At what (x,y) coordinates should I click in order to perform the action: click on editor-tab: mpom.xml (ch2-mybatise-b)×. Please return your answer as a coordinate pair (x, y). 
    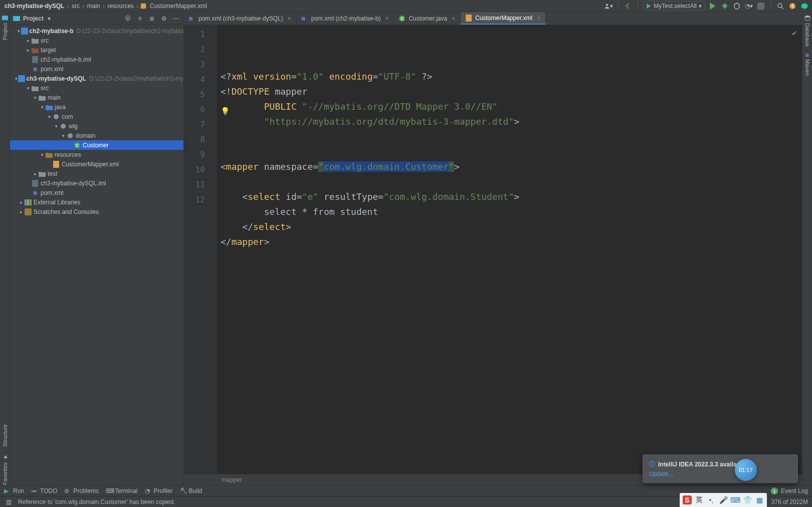
    Looking at the image, I should click on (346, 18).